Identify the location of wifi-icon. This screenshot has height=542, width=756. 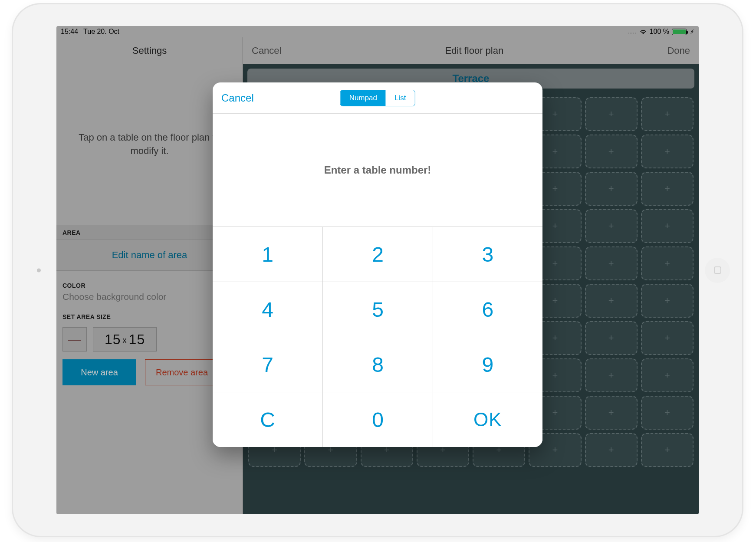
(643, 32).